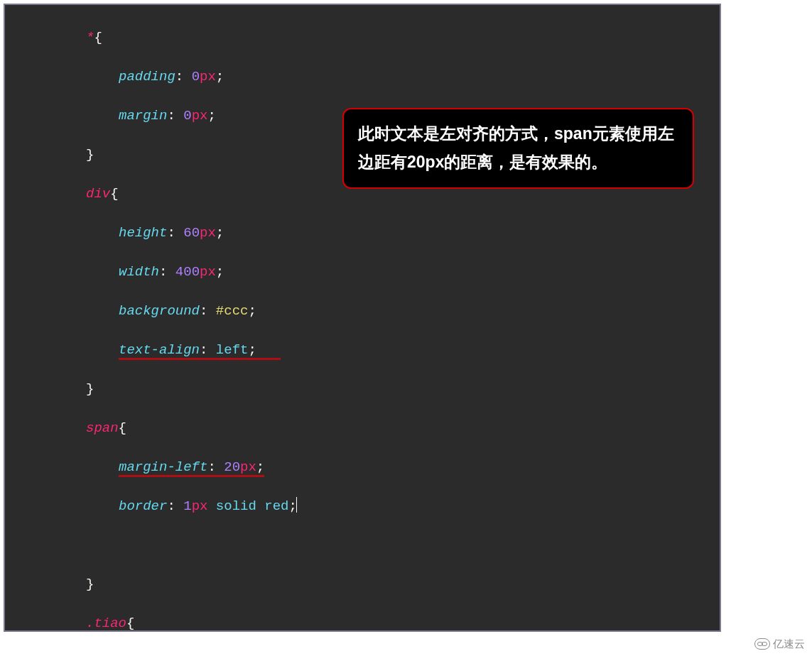  Describe the element at coordinates (200, 351) in the screenshot. I see `underline-text-align: text-align: left;` at that location.